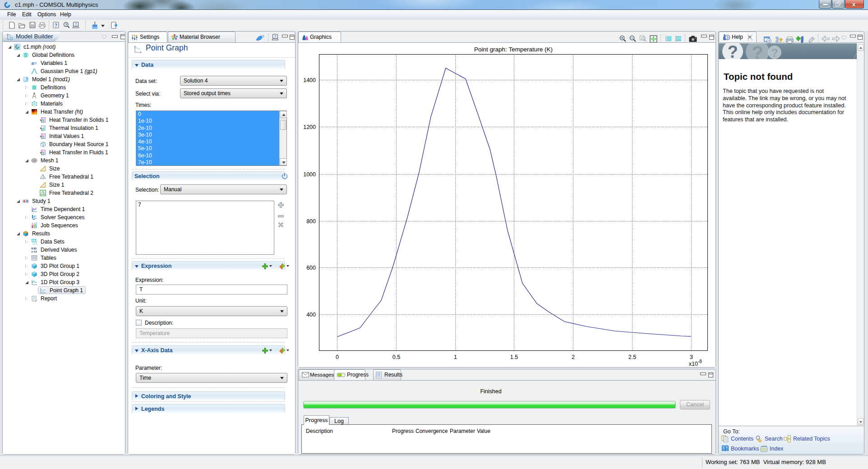 Image resolution: width=868 pixels, height=469 pixels. What do you see at coordinates (309, 127) in the screenshot?
I see `svg-text: 1200` at bounding box center [309, 127].